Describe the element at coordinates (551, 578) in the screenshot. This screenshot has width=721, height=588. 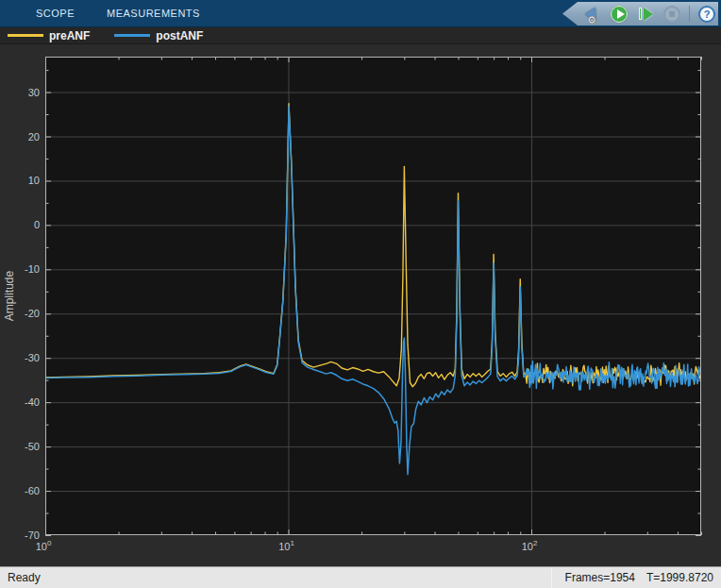
I see `status-separator` at that location.